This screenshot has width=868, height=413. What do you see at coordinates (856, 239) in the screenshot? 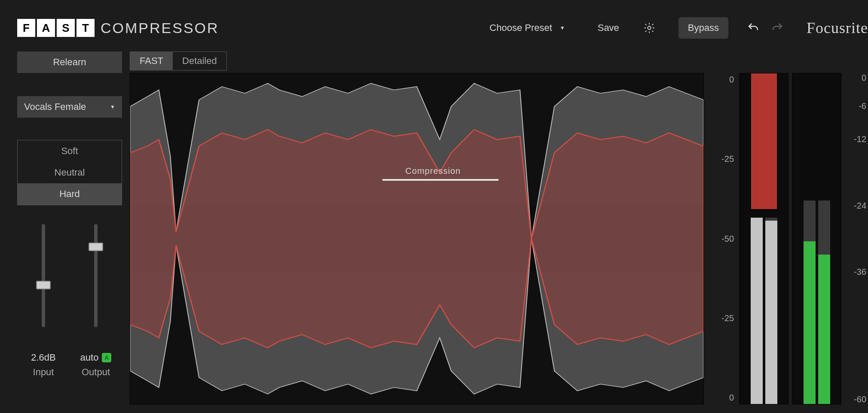
I see `meter-scale: 0-6-12-24-36-60` at bounding box center [856, 239].